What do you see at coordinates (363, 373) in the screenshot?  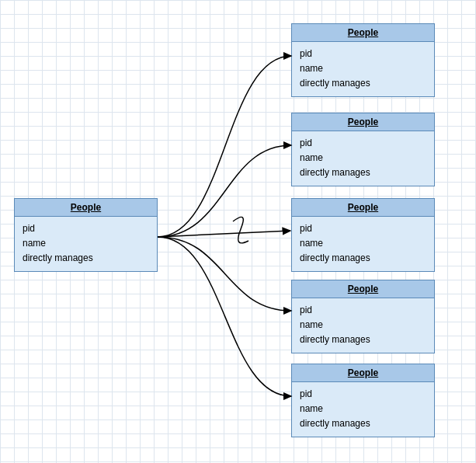 I see `entity-t5-label: People` at bounding box center [363, 373].